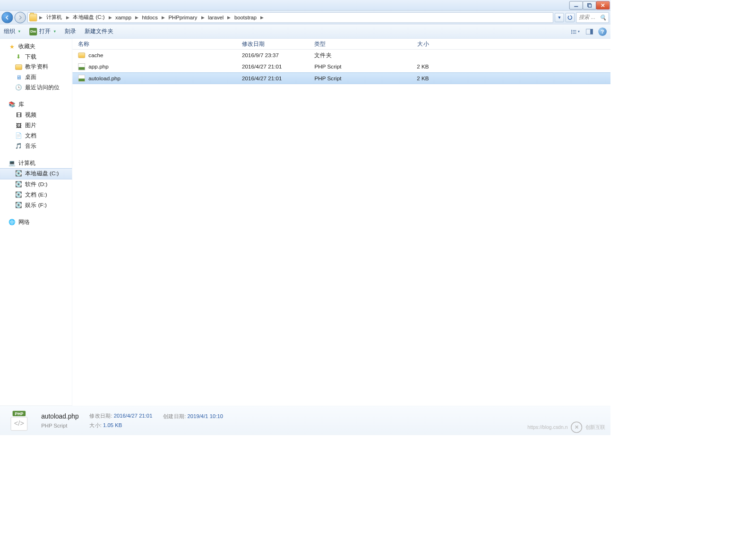 The width and height of the screenshot is (756, 539). Describe the element at coordinates (36, 125) in the screenshot. I see `sidebar-item-pictures: 🖼图片` at that location.